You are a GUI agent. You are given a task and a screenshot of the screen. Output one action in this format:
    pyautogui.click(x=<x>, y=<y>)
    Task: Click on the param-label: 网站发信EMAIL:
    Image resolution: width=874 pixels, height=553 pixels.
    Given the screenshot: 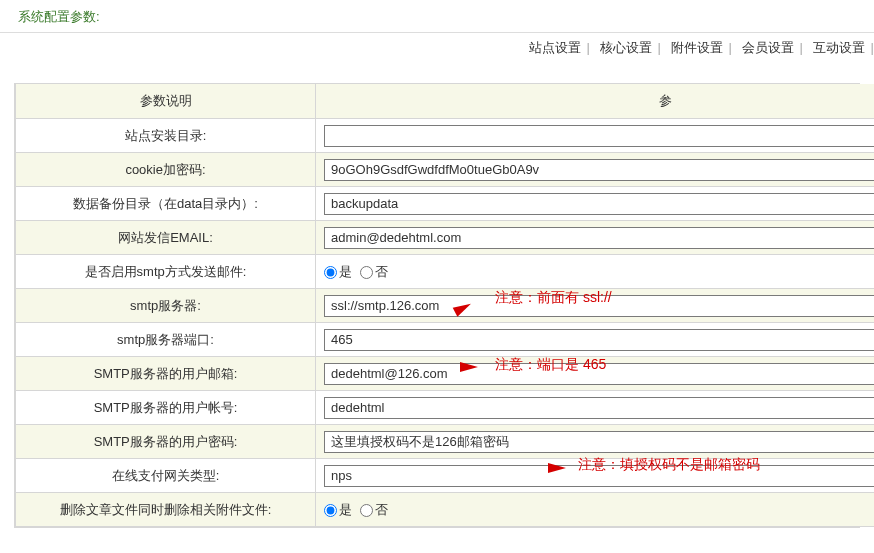 What is the action you would take?
    pyautogui.click(x=166, y=238)
    